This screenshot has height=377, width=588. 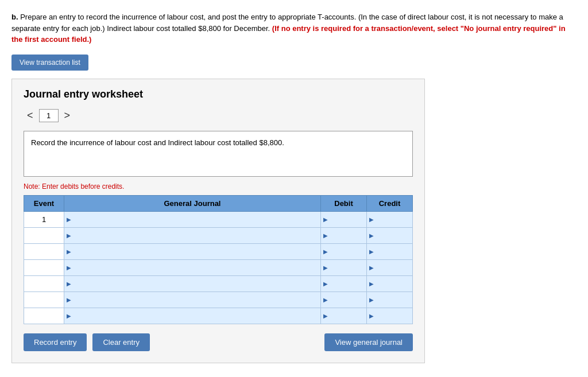 What do you see at coordinates (218, 186) in the screenshot?
I see `note-text: Note: Enter debits before credits.` at bounding box center [218, 186].